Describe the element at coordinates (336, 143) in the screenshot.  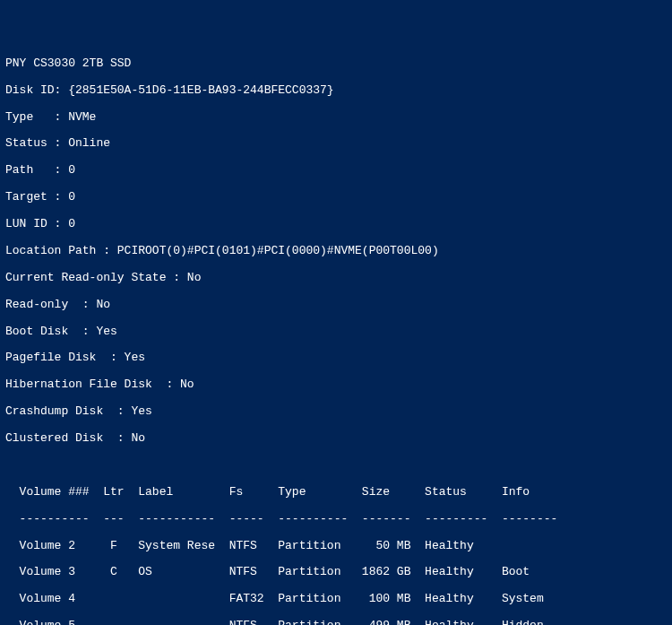
I see `disk-status: Status : Online` at that location.